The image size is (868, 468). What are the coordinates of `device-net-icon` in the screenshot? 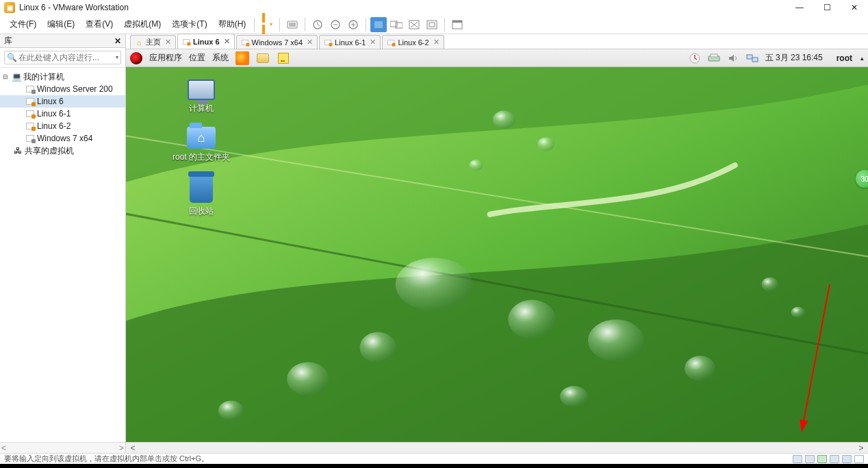 It's located at (822, 459).